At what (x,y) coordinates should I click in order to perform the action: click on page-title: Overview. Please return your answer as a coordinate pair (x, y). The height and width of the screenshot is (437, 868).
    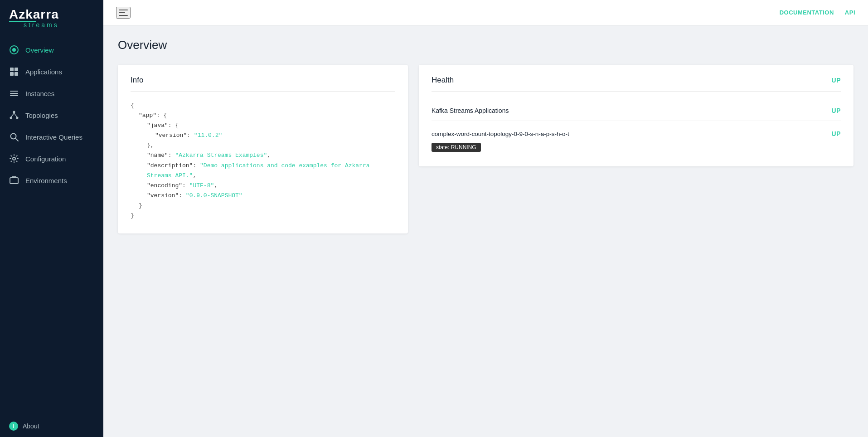
    Looking at the image, I should click on (486, 45).